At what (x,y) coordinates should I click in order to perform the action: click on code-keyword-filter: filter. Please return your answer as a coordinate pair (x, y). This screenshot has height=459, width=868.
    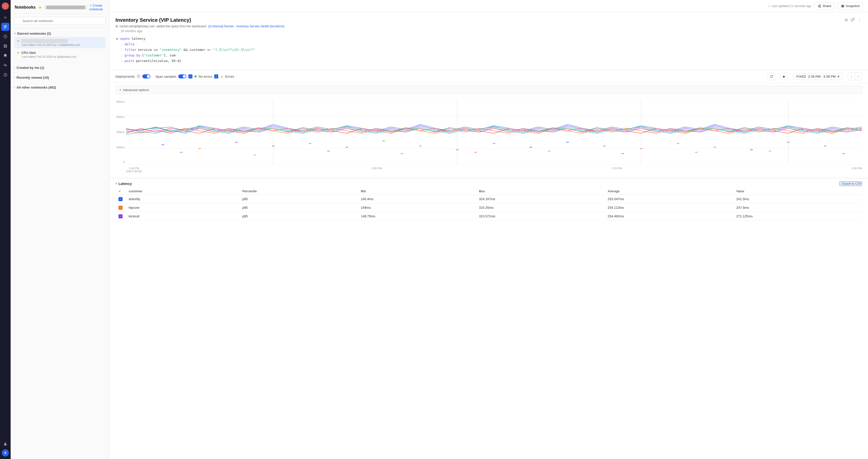
    Looking at the image, I should click on (131, 50).